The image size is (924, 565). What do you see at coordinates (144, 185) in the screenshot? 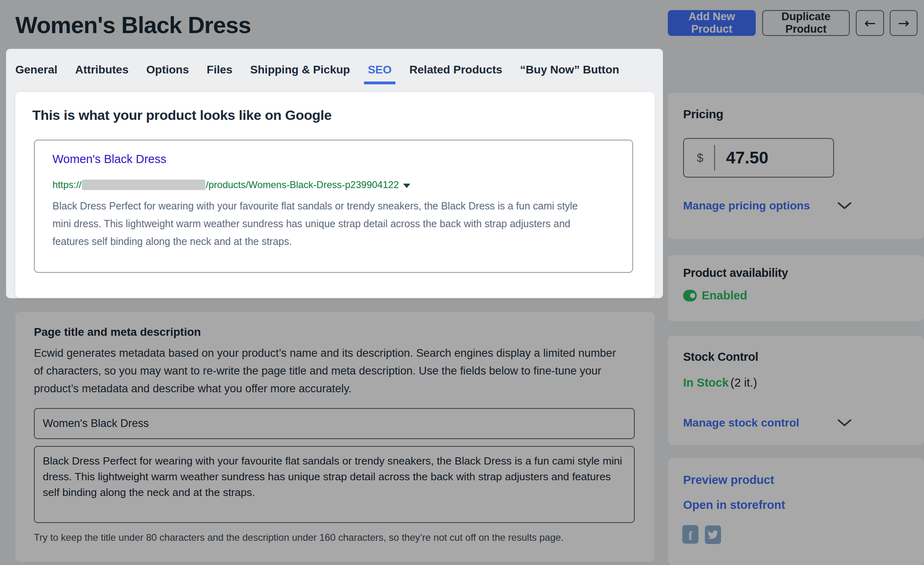
I see `blurred-domain` at bounding box center [144, 185].